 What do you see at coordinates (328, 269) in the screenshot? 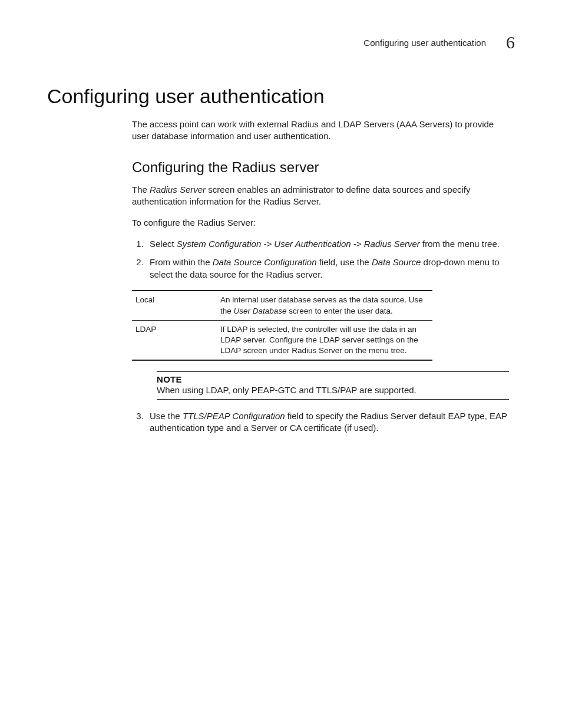
I see `step-2: From within the Data Source Configuratio…` at bounding box center [328, 269].